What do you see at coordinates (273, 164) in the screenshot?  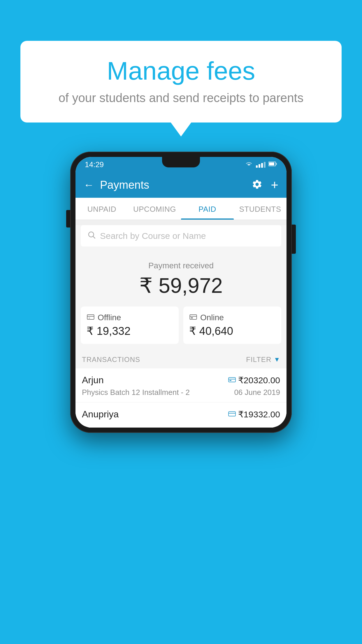 I see `battery-icon` at bounding box center [273, 164].